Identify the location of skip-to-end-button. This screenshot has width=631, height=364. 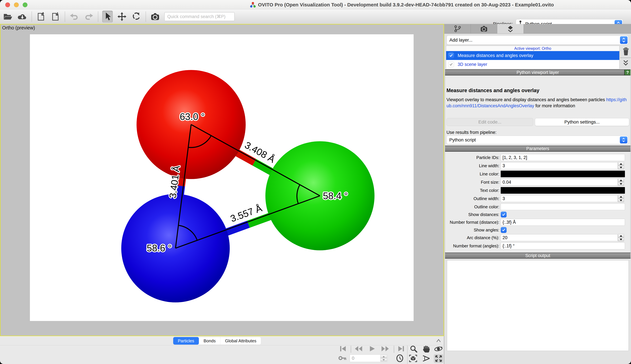
(401, 348).